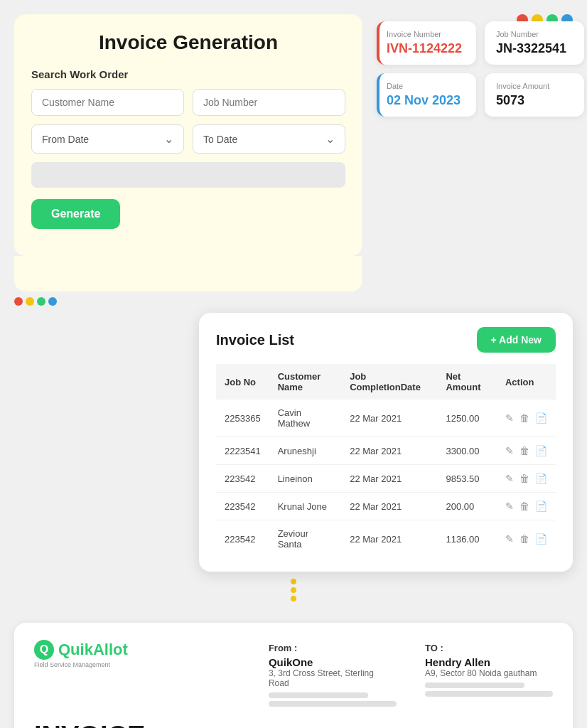 The height and width of the screenshot is (728, 587). Describe the element at coordinates (306, 382) in the screenshot. I see `col-customer-name: Customer Name` at that location.